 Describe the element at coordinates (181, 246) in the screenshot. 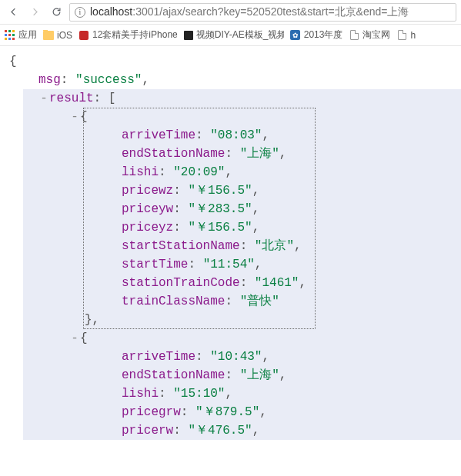

I see `json-key: startStationName` at that location.